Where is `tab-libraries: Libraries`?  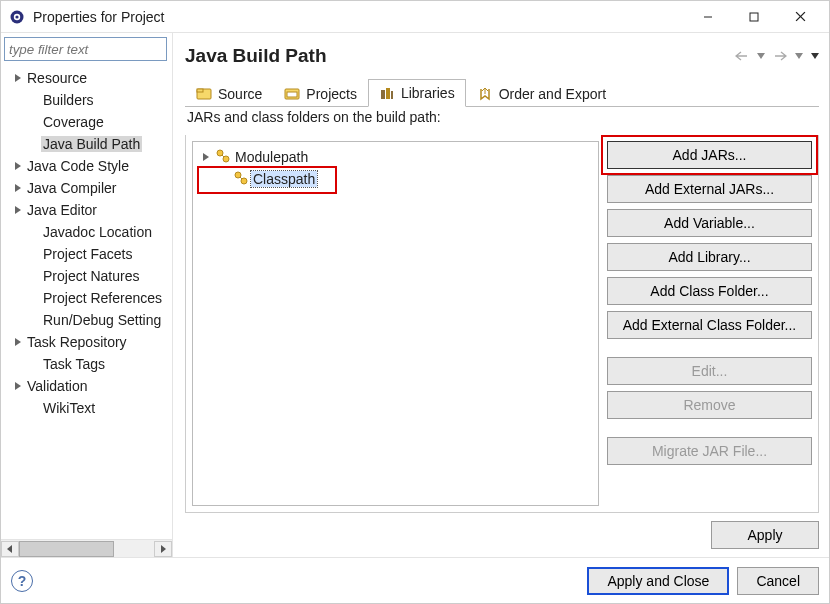 tab-libraries: Libraries is located at coordinates (417, 93).